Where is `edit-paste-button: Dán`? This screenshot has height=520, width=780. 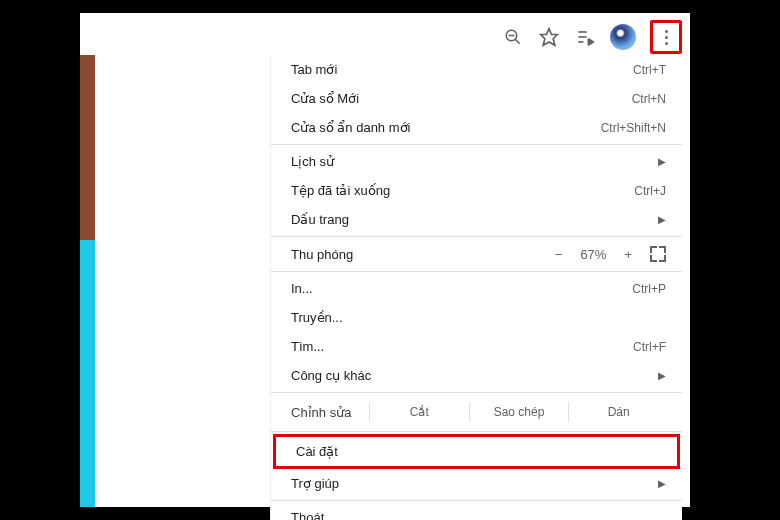
edit-paste-button: Dán is located at coordinates (618, 412).